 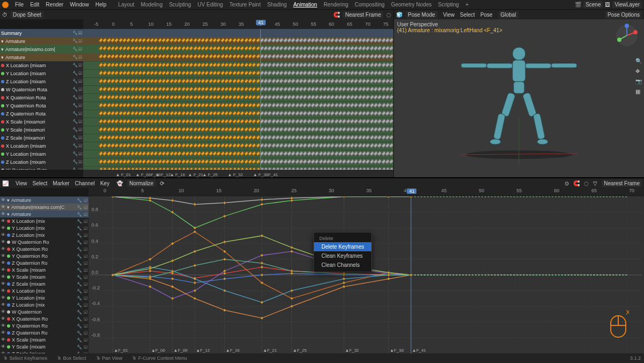 I want to click on dope-channel: X Quaternion Rota🔧☑, so click(x=42, y=98).